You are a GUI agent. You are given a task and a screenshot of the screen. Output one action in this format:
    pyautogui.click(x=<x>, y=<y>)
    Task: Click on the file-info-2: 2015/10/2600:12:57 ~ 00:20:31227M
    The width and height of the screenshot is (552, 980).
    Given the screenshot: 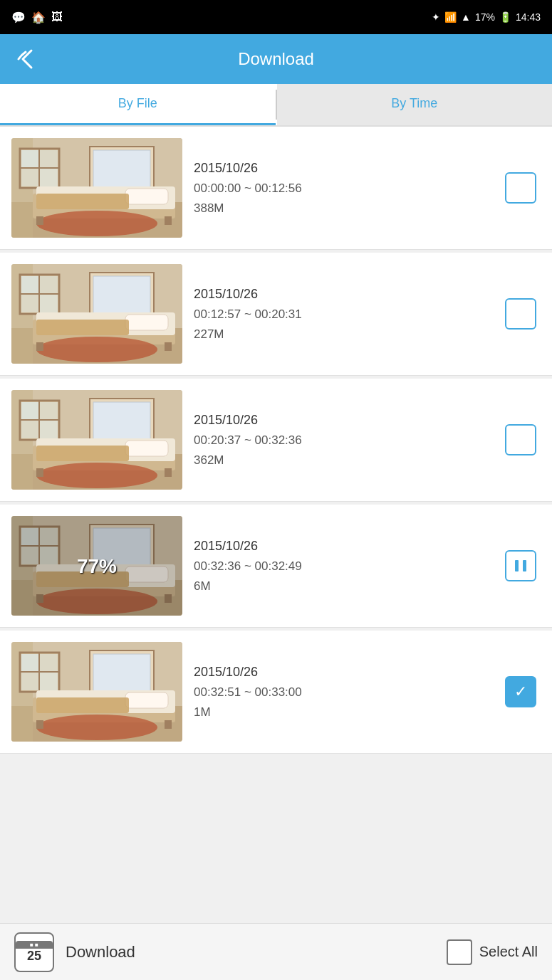 What is the action you would take?
    pyautogui.click(x=342, y=315)
    